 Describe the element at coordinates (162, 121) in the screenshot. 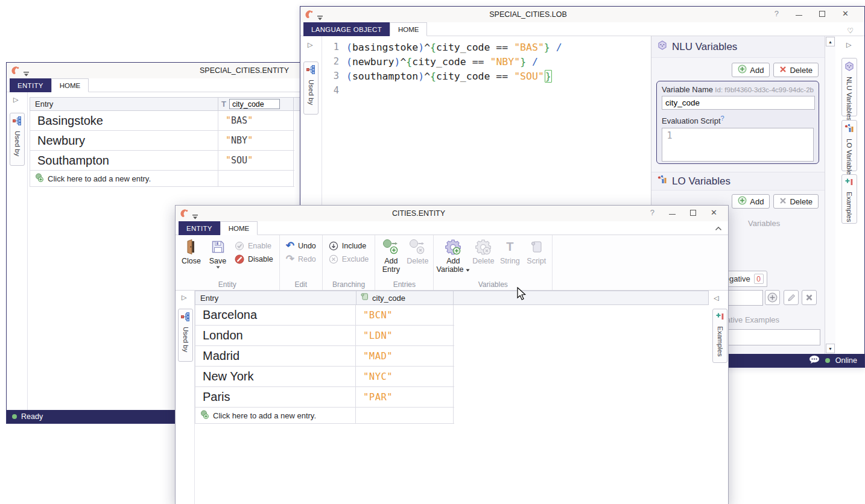

I see `table-row: Basingstoke"BAS"` at that location.